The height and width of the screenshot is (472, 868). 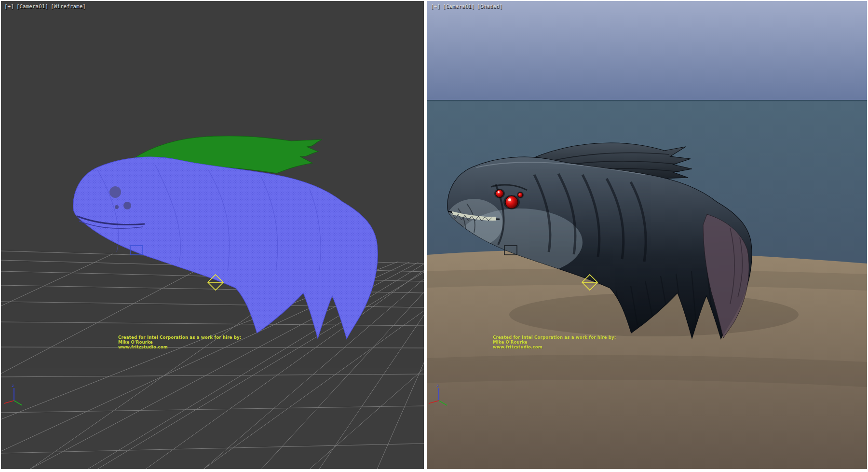 What do you see at coordinates (490, 7) in the screenshot?
I see `viewport-menu-shading: [Shaded]` at bounding box center [490, 7].